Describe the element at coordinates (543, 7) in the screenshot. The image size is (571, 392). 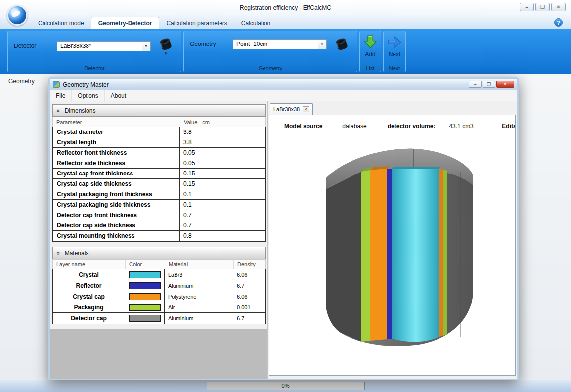
I see `maximize-button: ❐` at that location.